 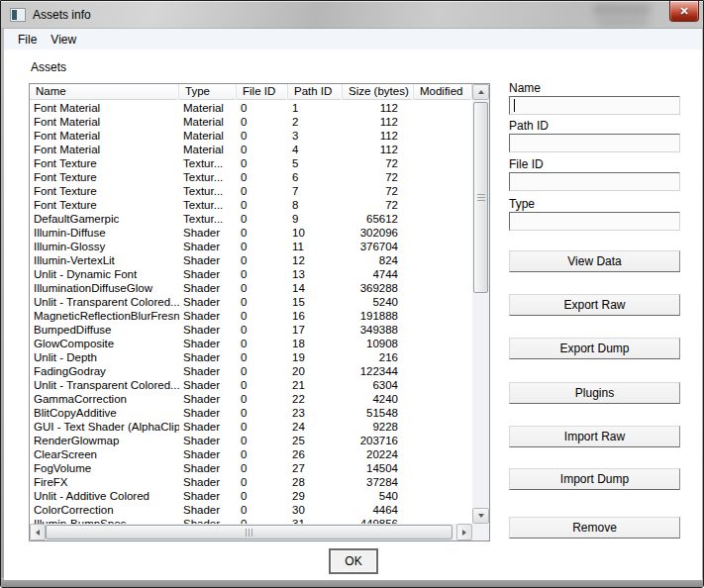 What do you see at coordinates (378, 330) in the screenshot?
I see `cell-size-bytes: 349388` at bounding box center [378, 330].